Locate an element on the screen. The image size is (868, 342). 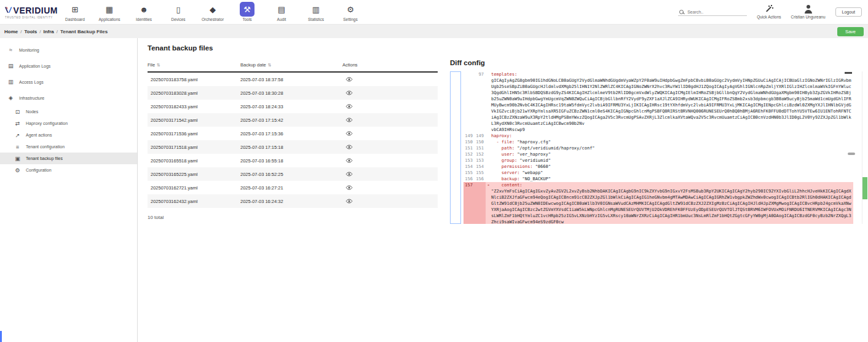
sidebar-item: ⊡ Nodes is located at coordinates (69, 112).